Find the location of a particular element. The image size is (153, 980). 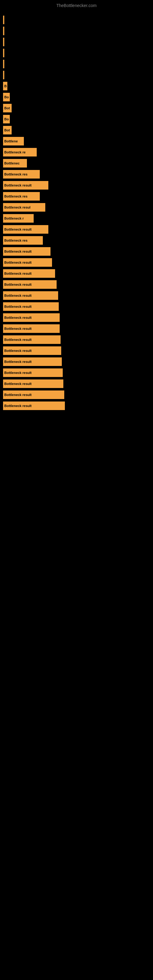

site-title-text: TheBottlenecker.com is located at coordinates (76, 5).